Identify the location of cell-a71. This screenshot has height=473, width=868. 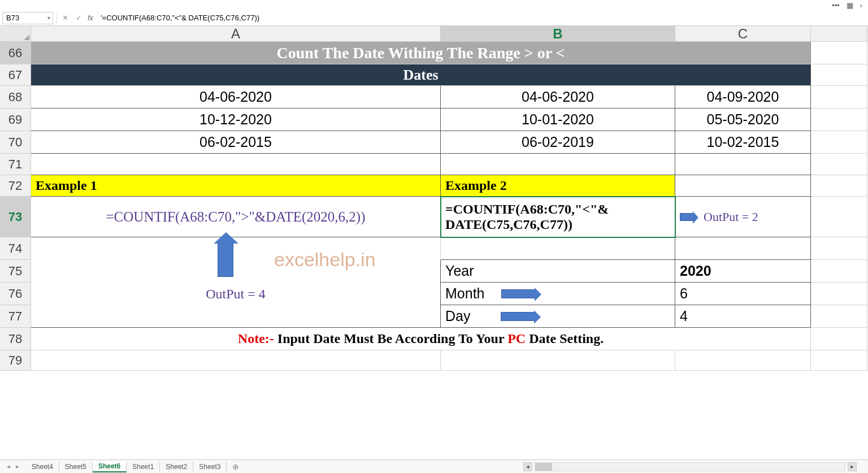
(236, 164).